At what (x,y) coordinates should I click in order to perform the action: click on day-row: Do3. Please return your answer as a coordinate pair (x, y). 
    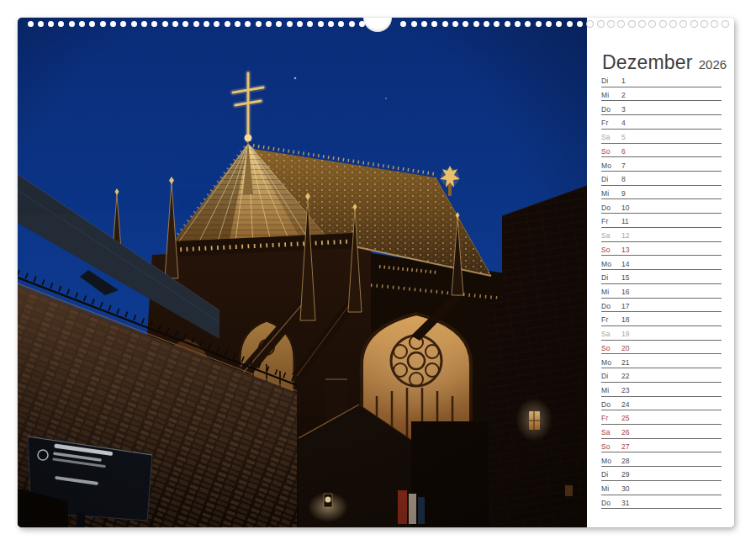
    Looking at the image, I should click on (661, 108).